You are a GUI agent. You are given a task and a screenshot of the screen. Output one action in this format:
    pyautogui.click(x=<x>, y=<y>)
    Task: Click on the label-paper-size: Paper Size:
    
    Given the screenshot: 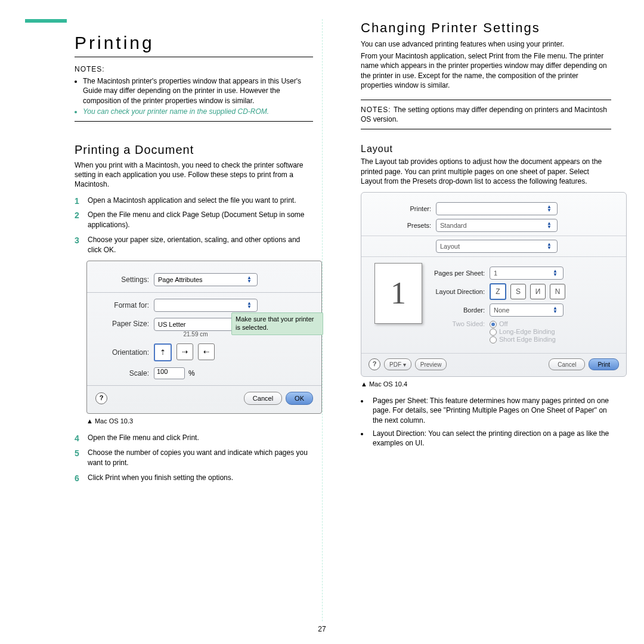 What is the action you would take?
    pyautogui.click(x=122, y=323)
    